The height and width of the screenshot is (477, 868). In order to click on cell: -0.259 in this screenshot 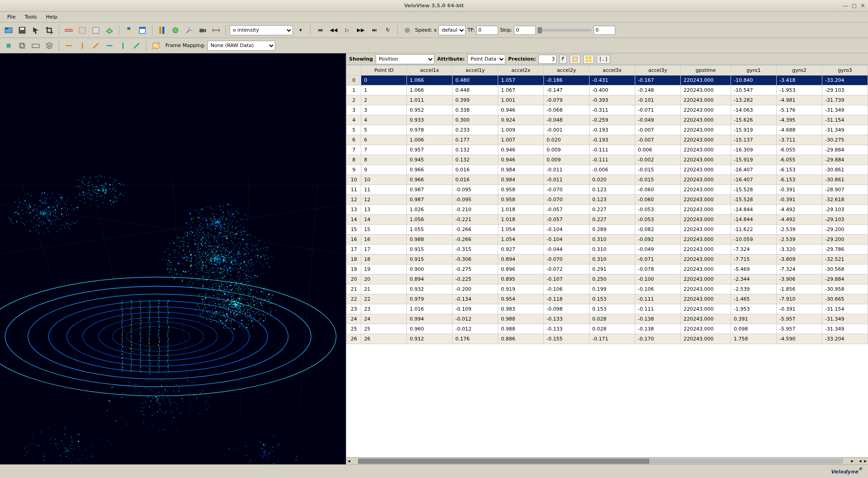, I will do `click(612, 120)`.